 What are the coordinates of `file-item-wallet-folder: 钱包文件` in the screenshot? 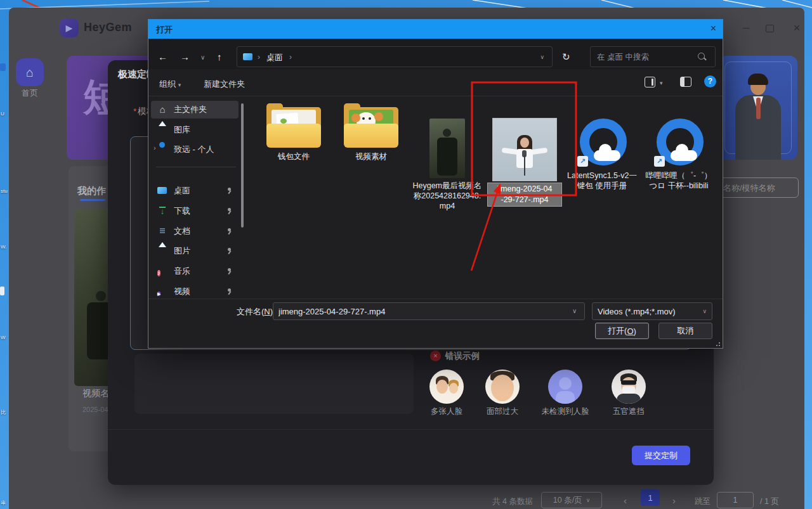 It's located at (294, 131).